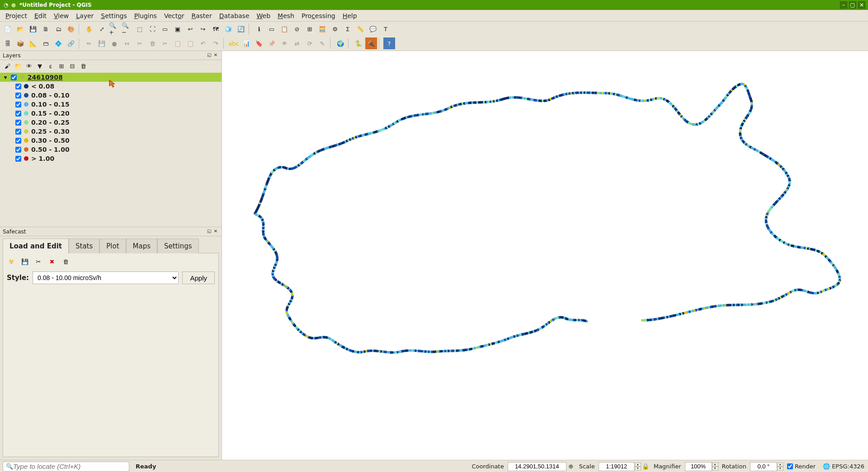 The height and width of the screenshot is (472, 868). I want to click on layer-visibility-checkbox, so click(14, 78).